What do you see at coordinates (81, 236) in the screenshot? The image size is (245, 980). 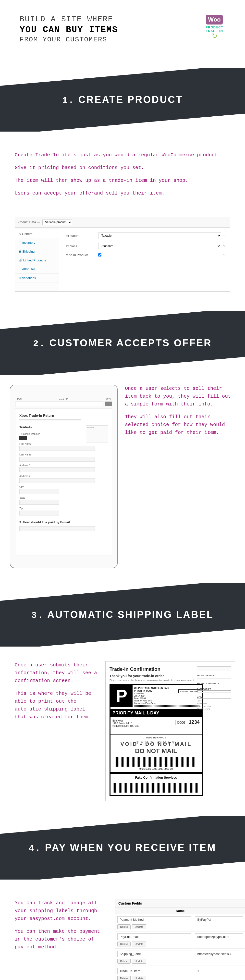 I see `field-label: Tax status` at bounding box center [81, 236].